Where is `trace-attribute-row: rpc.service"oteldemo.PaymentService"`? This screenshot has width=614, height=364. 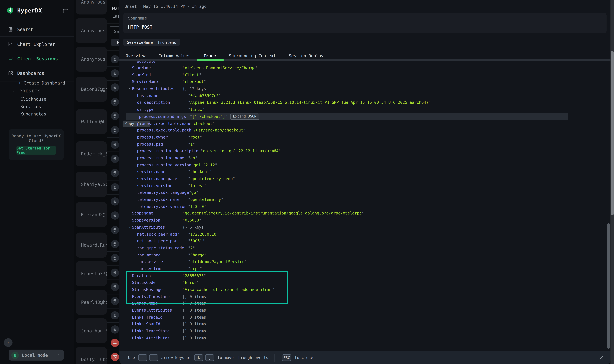
trace-attribute-row: rpc.service"oteldemo.PaymentService" is located at coordinates (365, 262).